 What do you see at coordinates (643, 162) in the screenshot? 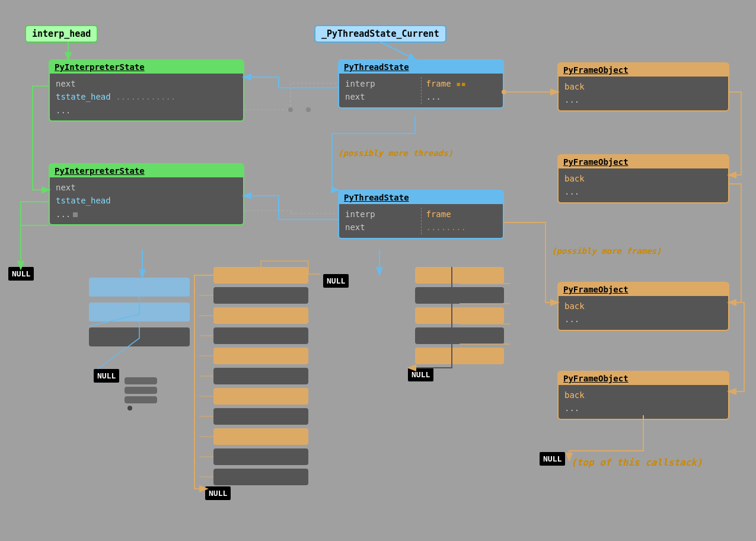
I see `frame-2-title: PyFrameObject` at bounding box center [643, 162].